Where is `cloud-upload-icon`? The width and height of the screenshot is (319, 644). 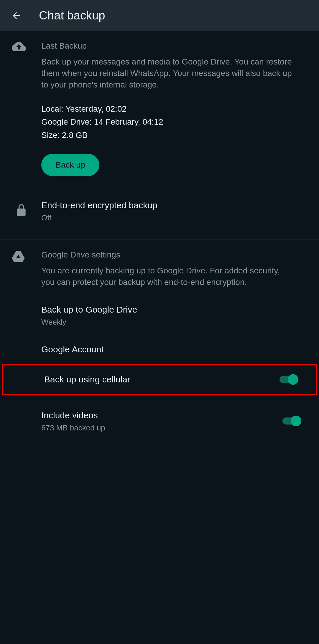 cloud-upload-icon is located at coordinates (19, 109).